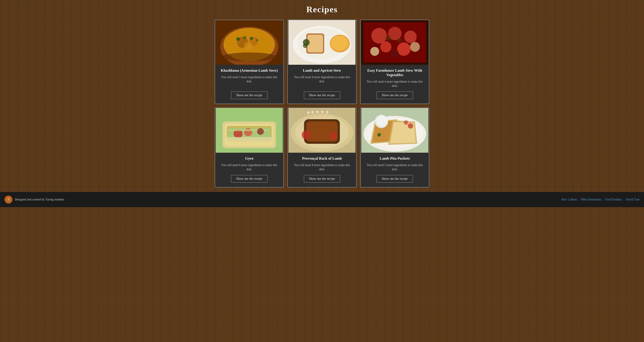 The width and height of the screenshot is (644, 342). I want to click on footer: 🍲 Designed and created by Turing student…, so click(322, 200).